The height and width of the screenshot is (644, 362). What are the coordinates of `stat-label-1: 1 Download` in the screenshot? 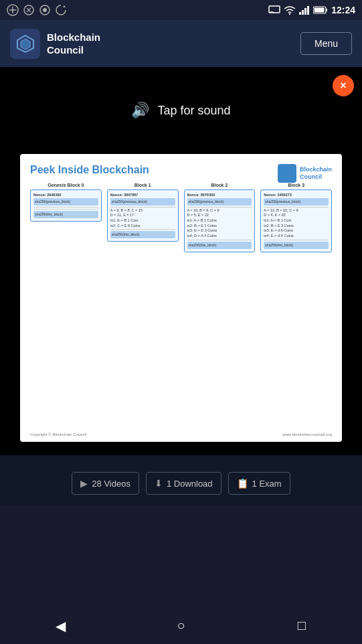 It's located at (190, 483).